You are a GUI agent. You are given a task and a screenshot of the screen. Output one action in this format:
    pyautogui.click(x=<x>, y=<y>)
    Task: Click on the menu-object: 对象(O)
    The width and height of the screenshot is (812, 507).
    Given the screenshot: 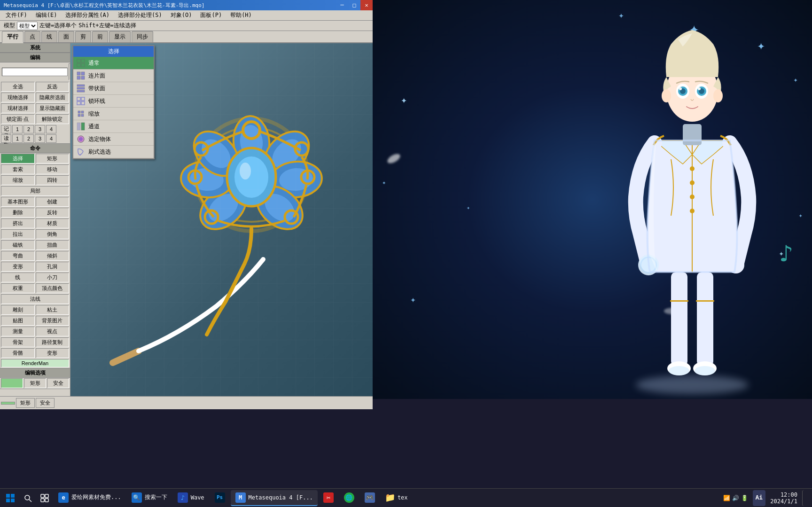 What is the action you would take?
    pyautogui.click(x=181, y=15)
    